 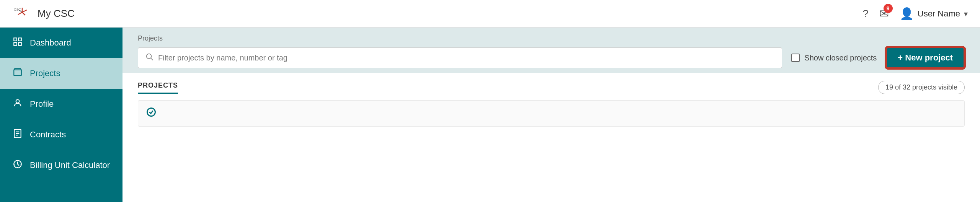 I want to click on dashboard-icon, so click(x=18, y=43).